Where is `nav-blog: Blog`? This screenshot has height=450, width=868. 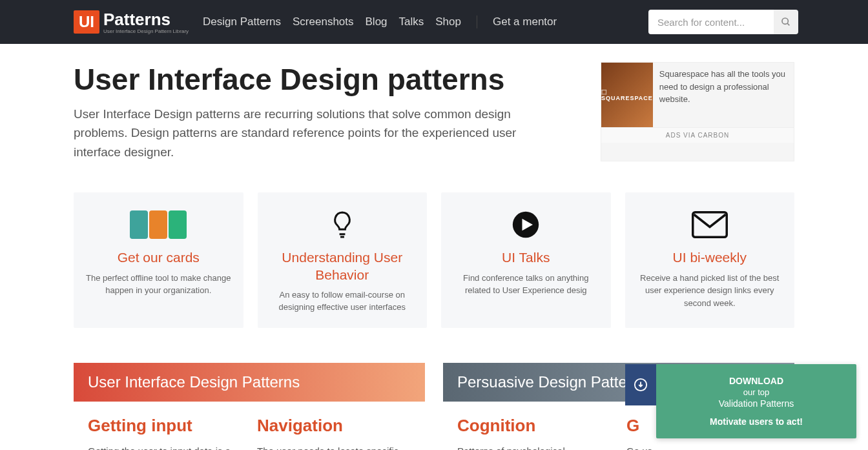
nav-blog: Blog is located at coordinates (377, 22).